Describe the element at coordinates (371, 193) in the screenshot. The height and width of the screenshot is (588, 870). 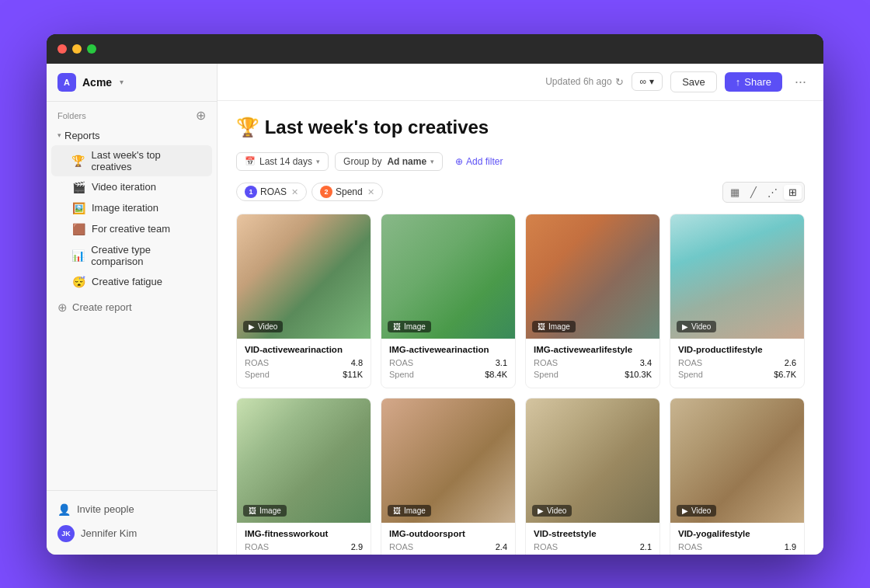
I see `metric-spend-remove-button: ✕` at that location.